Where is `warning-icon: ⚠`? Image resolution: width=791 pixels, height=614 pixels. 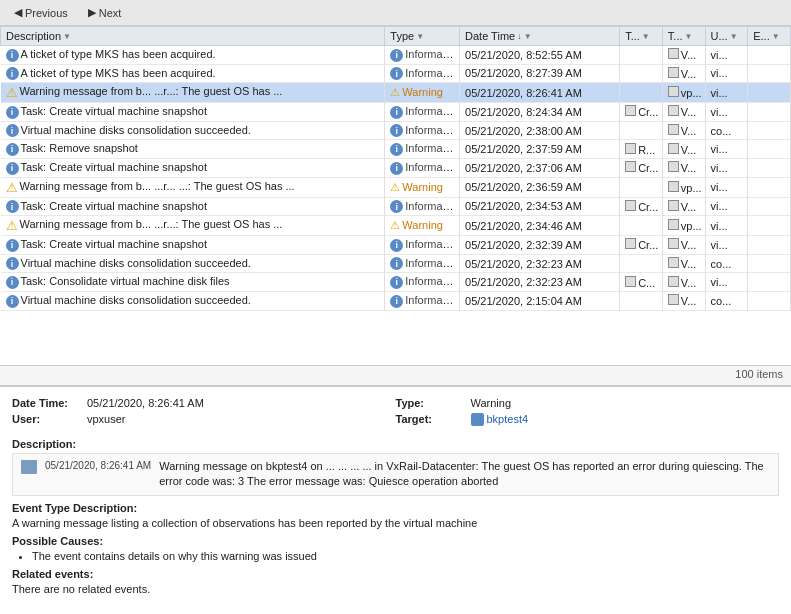 warning-icon: ⚠ is located at coordinates (12, 188).